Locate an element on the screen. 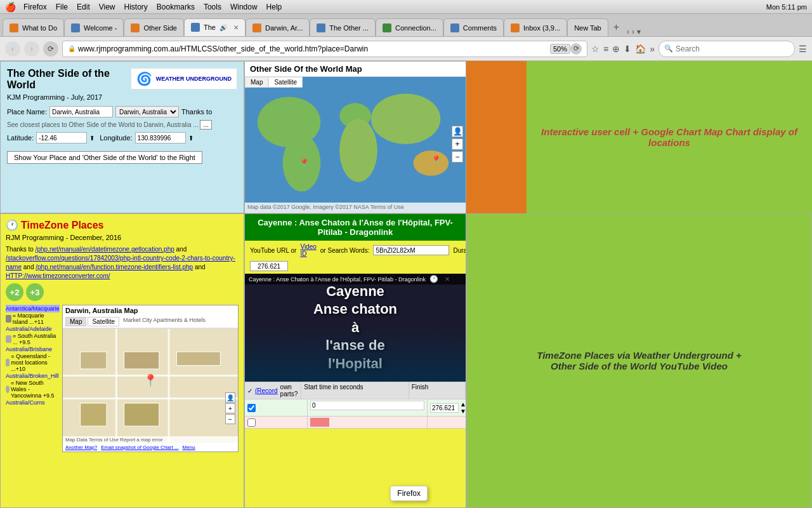 This screenshot has height=508, width=812. chevron-left-icon: ‹ is located at coordinates (628, 32).